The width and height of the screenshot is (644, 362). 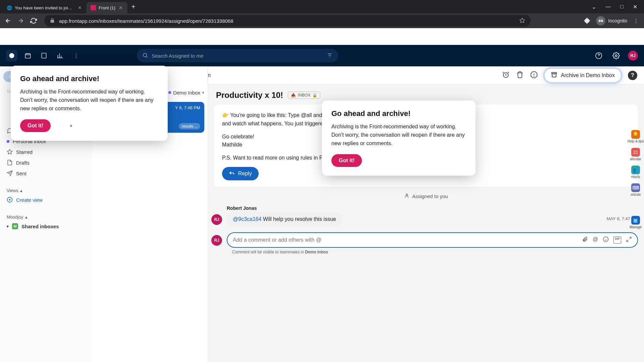 What do you see at coordinates (636, 190) in the screenshot?
I see `rail-shortcuts: ⌨ortcuts` at bounding box center [636, 190].